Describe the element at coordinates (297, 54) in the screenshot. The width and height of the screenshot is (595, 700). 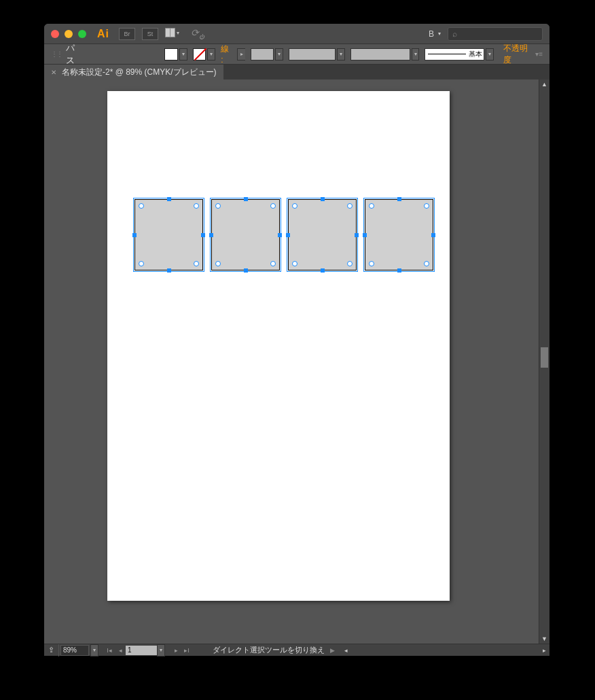
I see `control-bar: ⋮⋮ パス ▾ ▾ 線 : ▸ ▾ ▾ ▾ 基本 ▾ 不透明度 ▾≡` at that location.